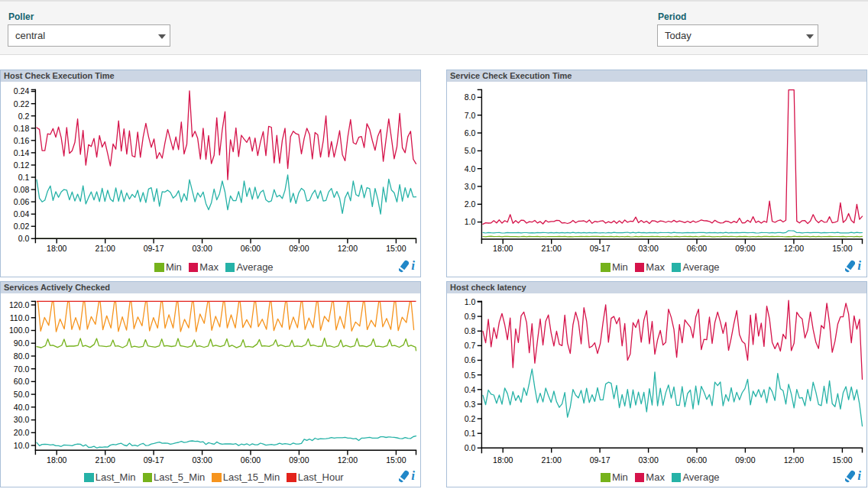  Describe the element at coordinates (471, 316) in the screenshot. I see `svg-text: 0.9` at that location.